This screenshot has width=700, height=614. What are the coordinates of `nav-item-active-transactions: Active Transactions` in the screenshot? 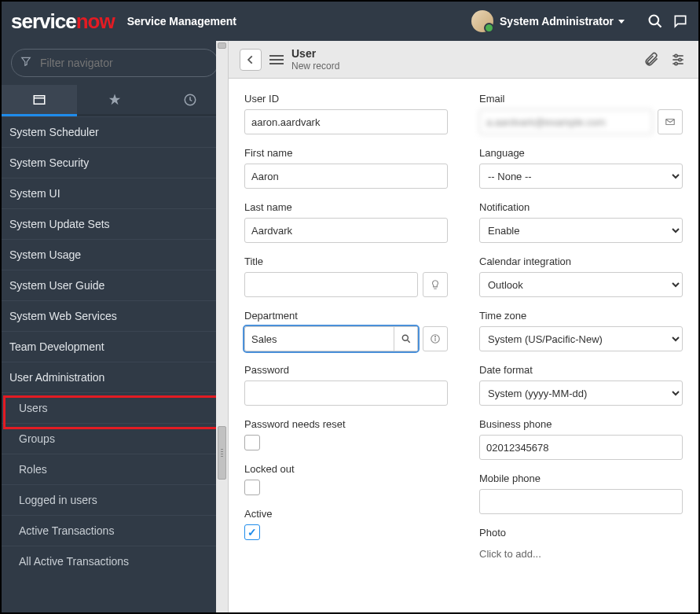 It's located at (115, 530).